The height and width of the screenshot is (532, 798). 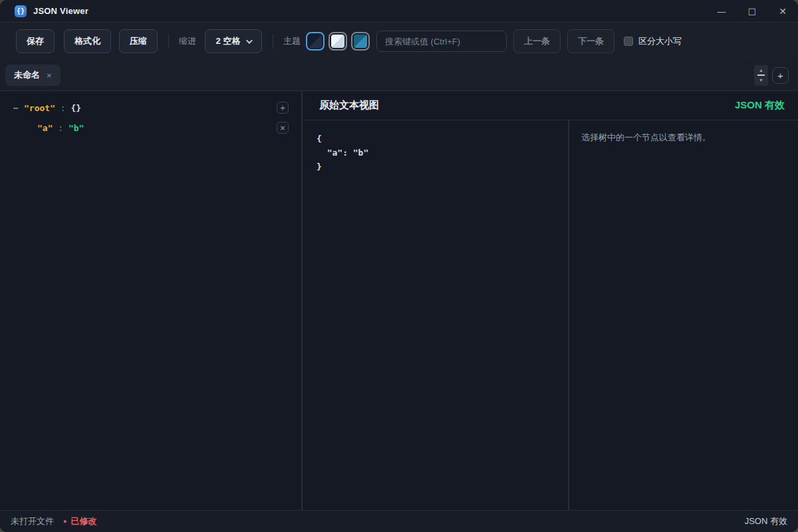 I want to click on delete-node-button: ×, so click(x=283, y=128).